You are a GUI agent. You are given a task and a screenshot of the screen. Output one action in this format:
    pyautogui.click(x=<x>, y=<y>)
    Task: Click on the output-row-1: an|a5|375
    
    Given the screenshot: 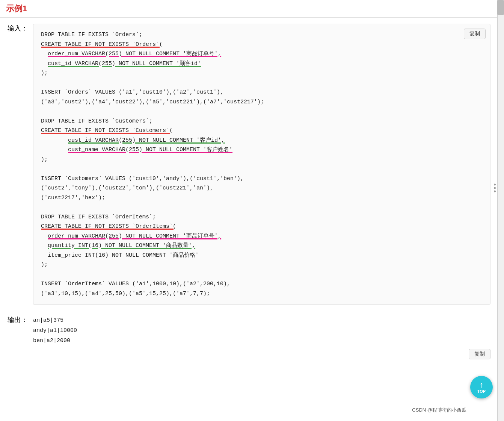 What is the action you would take?
    pyautogui.click(x=262, y=320)
    